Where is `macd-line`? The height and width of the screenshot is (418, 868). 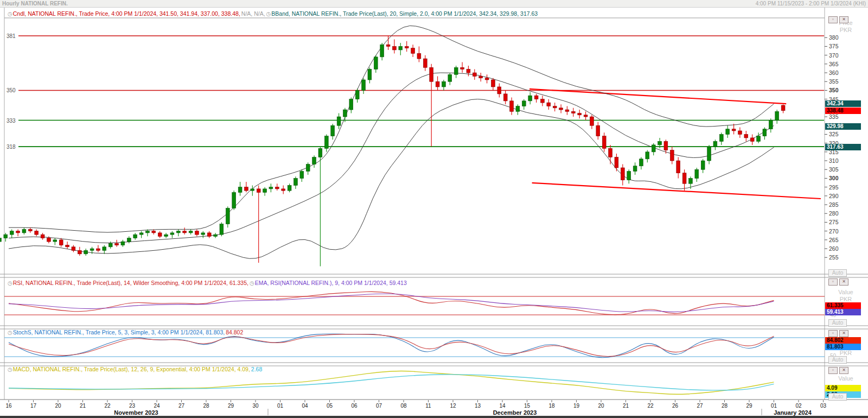 macd-line is located at coordinates (392, 383).